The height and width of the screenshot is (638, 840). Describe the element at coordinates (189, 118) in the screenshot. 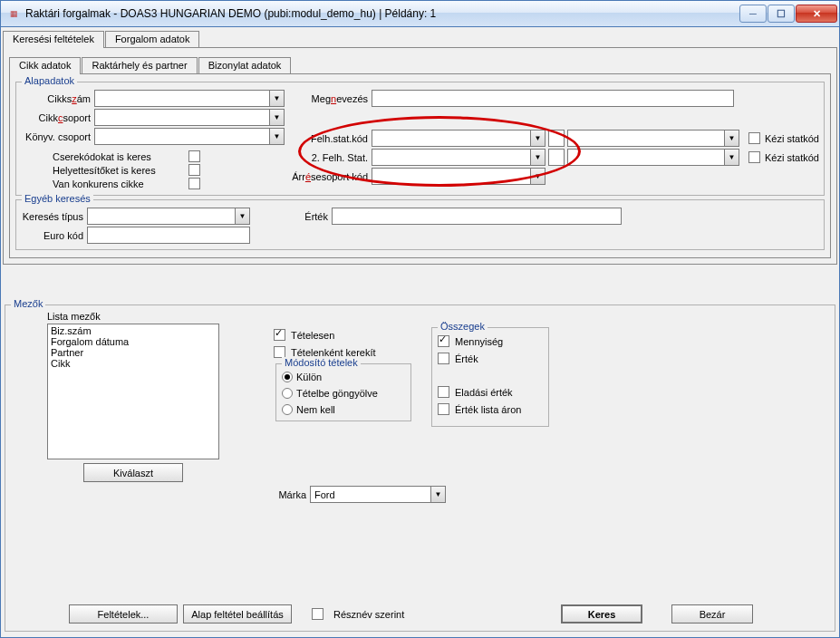

I see `combo-cikkcsoport: ▼` at that location.